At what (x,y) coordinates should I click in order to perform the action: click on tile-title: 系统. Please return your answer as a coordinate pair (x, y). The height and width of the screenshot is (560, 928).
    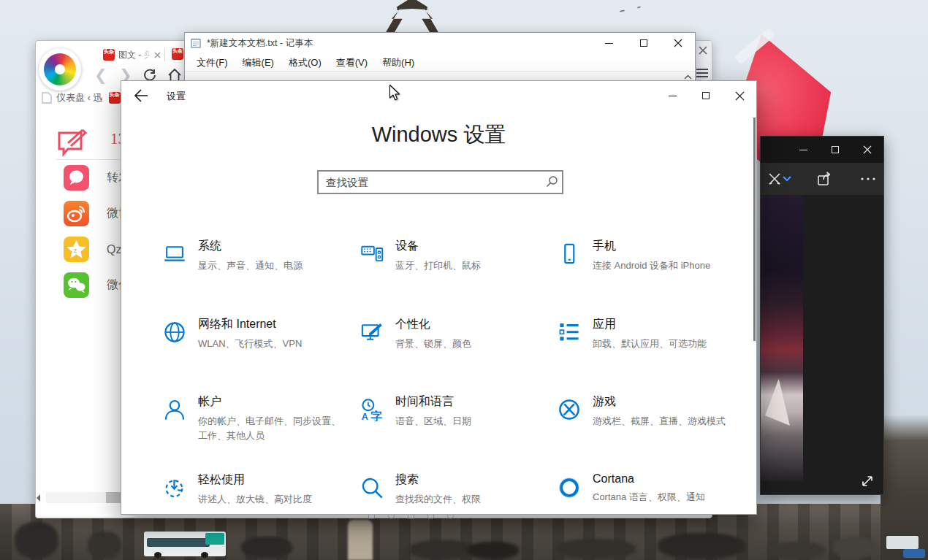
    Looking at the image, I should click on (270, 247).